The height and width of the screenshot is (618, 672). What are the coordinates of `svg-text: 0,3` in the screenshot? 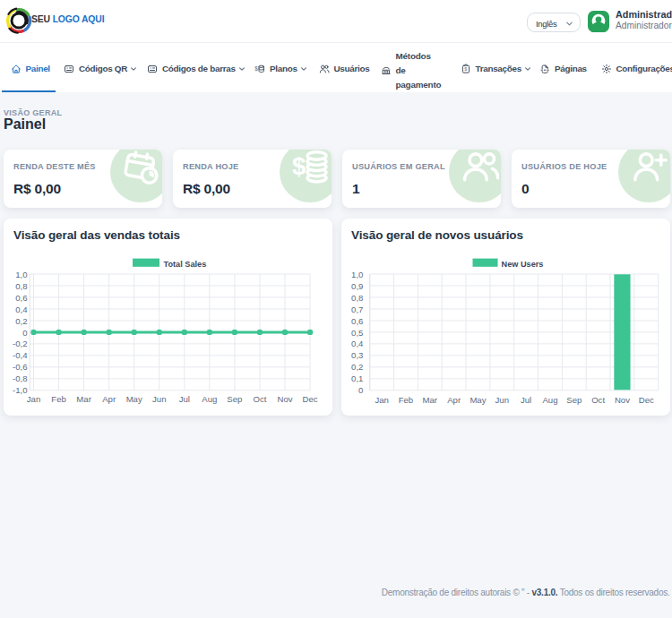 It's located at (357, 355).